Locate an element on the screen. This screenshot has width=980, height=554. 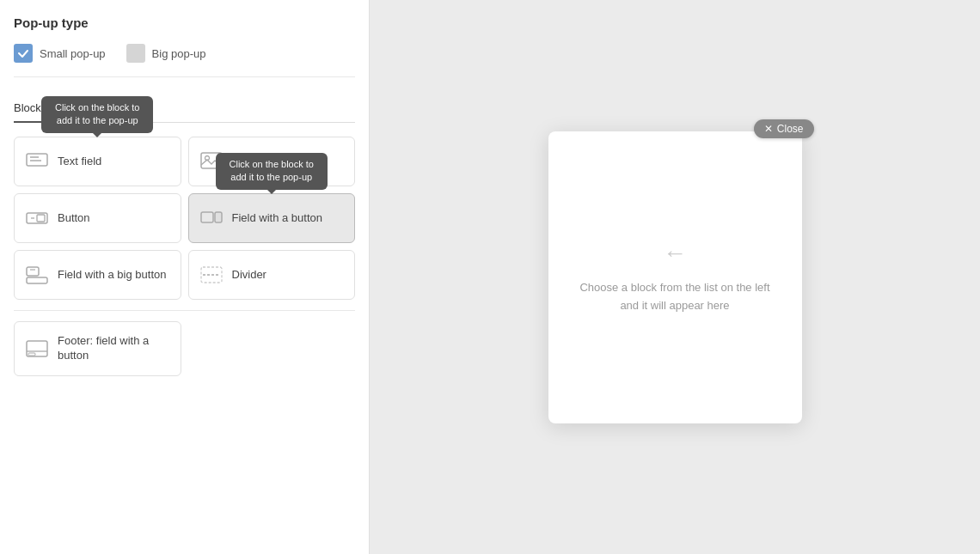
block-footer-field-button: Footer: field with a button is located at coordinates (98, 349).